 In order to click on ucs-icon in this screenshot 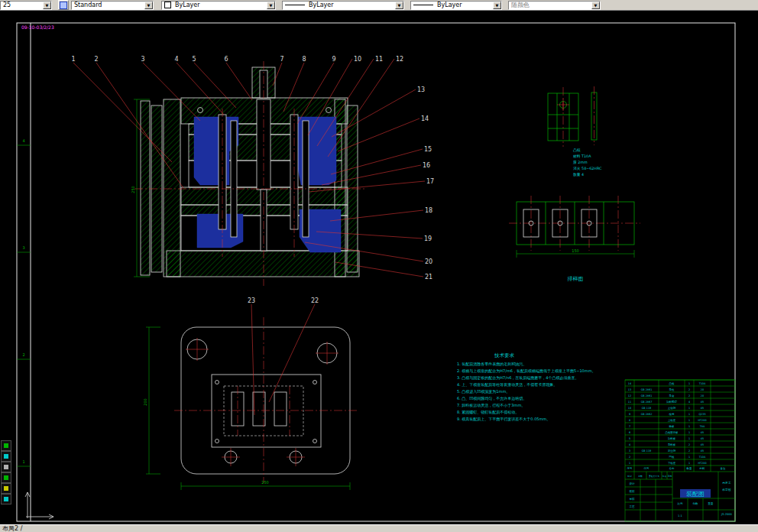, I will do `click(40, 506)`.